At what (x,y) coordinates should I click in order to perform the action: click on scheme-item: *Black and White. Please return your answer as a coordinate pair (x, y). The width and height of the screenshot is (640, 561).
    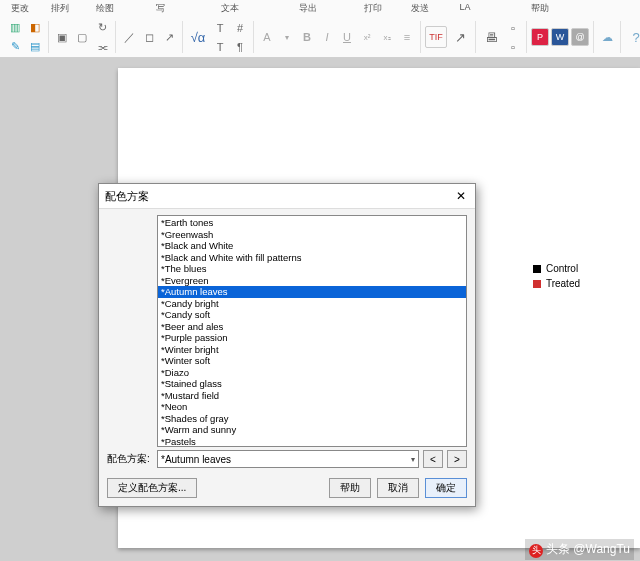
    Looking at the image, I should click on (312, 246).